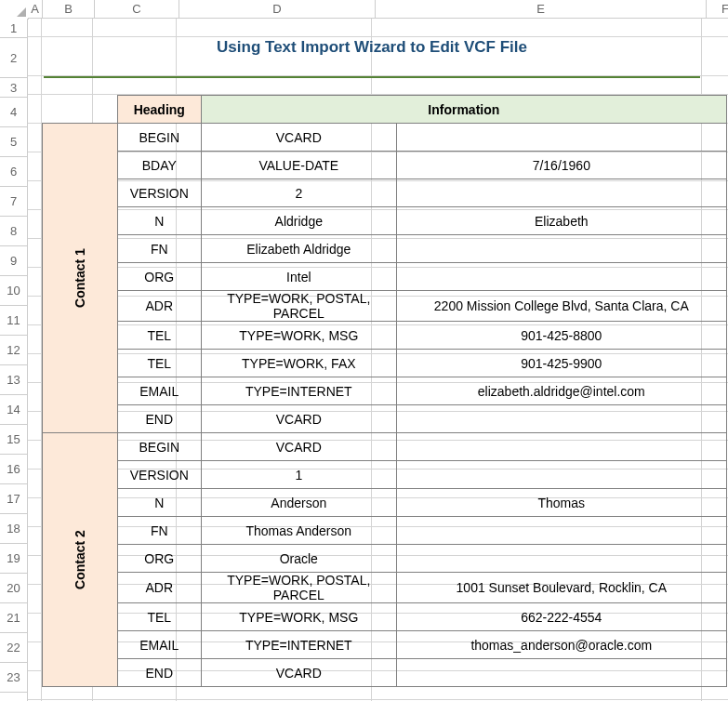  What do you see at coordinates (14, 291) in the screenshot?
I see `row-header-10: 10` at bounding box center [14, 291].